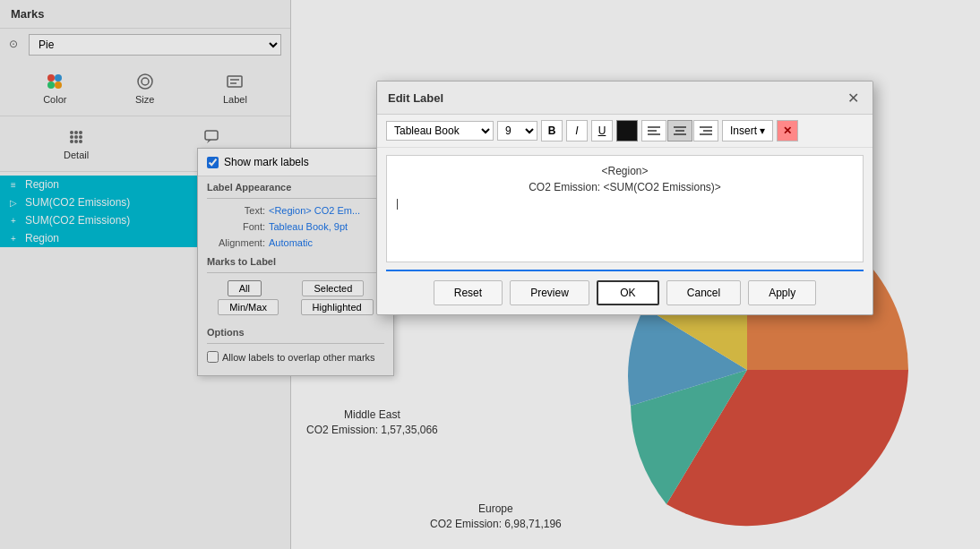 This screenshot has height=549, width=980. I want to click on bold-button: B, so click(552, 131).